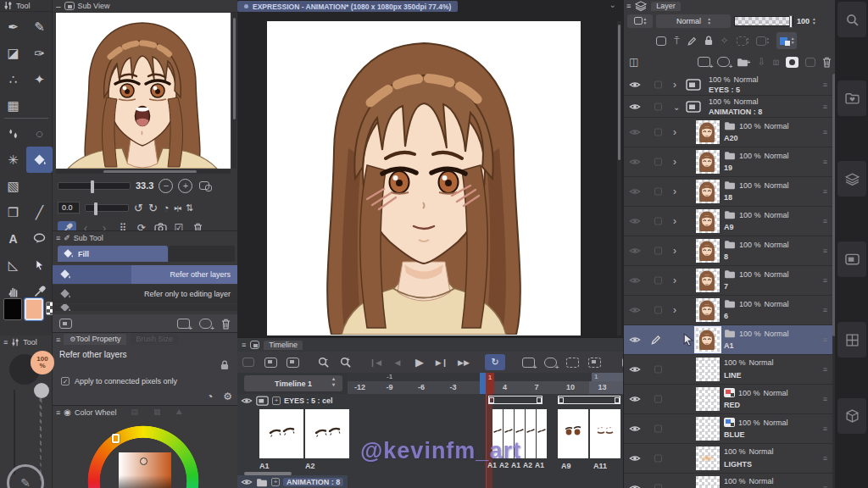 The image size is (868, 488). Describe the element at coordinates (34, 309) in the screenshot. I see `sub-color-swatch` at that location.